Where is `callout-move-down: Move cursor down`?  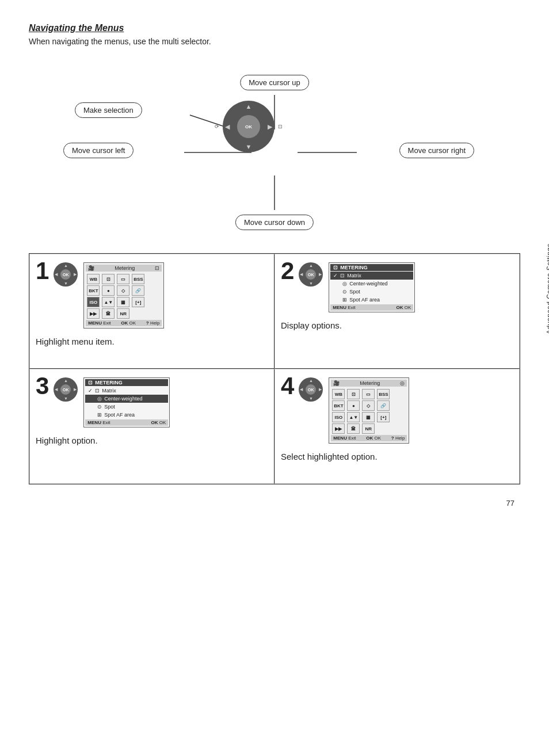 callout-move-down: Move cursor down is located at coordinates (274, 222).